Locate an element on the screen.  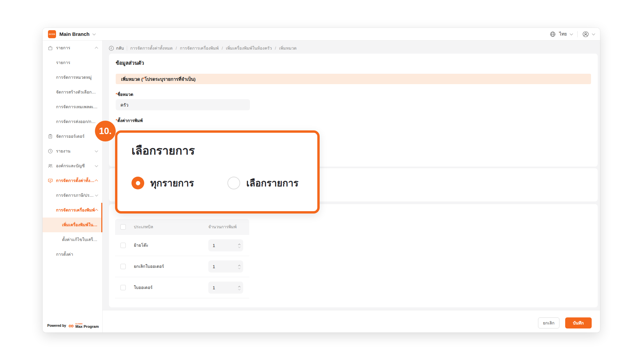
active-menu-indicator is located at coordinates (102, 218).